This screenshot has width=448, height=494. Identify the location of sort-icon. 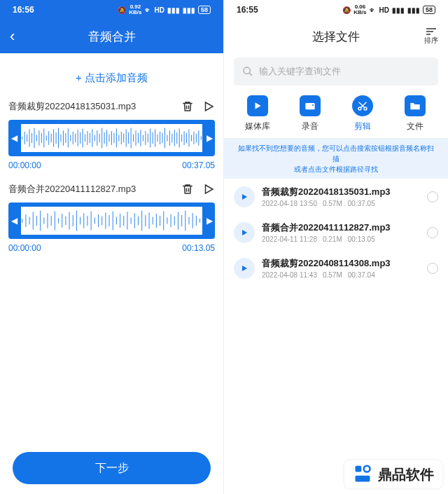
(431, 32).